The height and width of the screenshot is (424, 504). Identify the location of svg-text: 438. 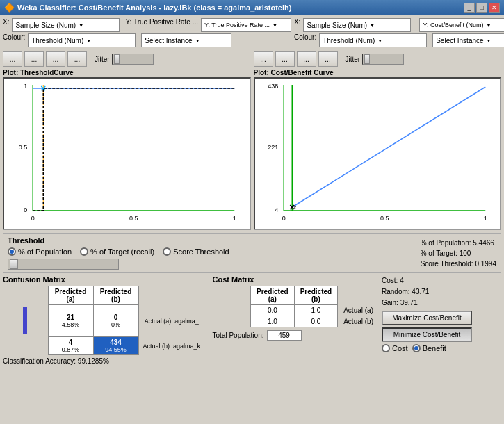
(273, 86).